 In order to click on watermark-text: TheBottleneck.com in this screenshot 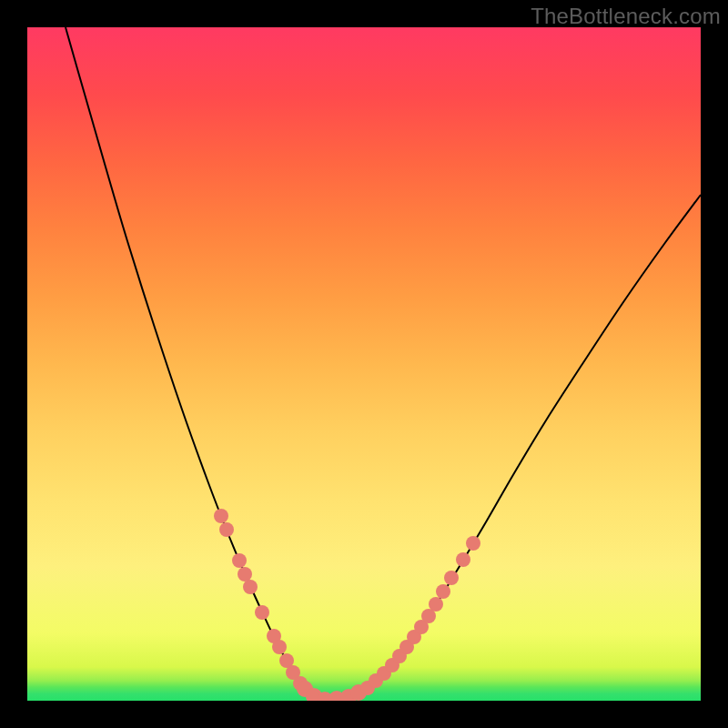, I will do `click(626, 16)`.